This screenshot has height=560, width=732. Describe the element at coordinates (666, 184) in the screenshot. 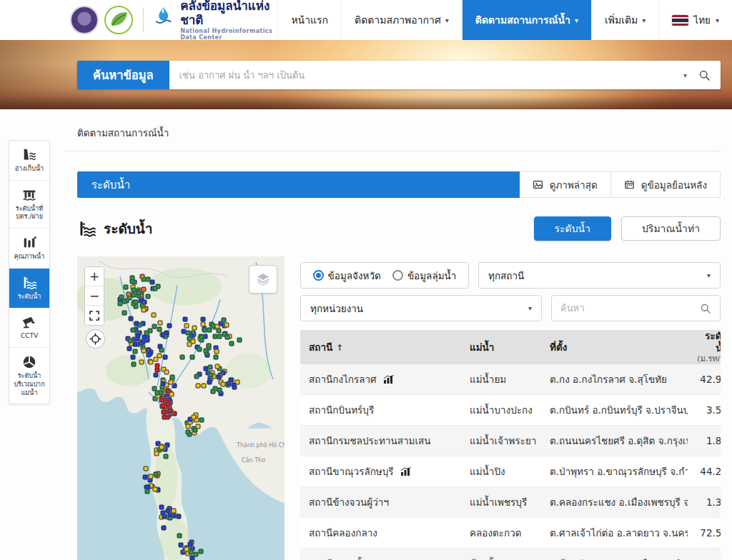

I see `view-history-button: ดูข้อมูลย้อนหลัง` at that location.